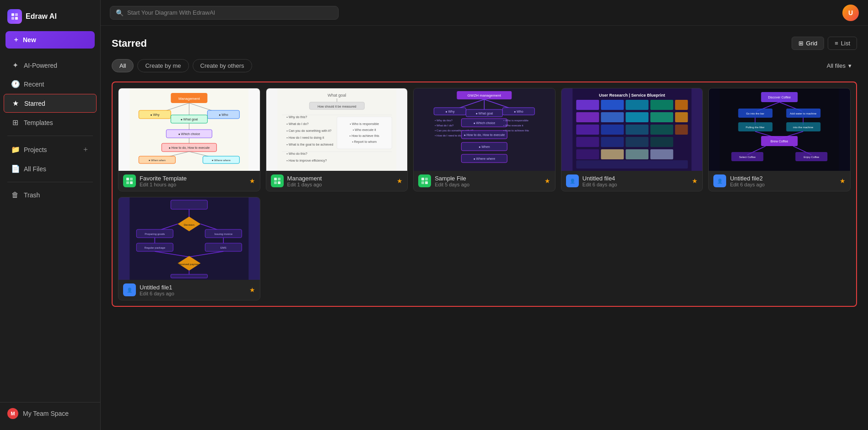 This screenshot has width=868, height=430. What do you see at coordinates (50, 195) in the screenshot?
I see `sidebar-item-trash: 🗑 Trash` at bounding box center [50, 195].